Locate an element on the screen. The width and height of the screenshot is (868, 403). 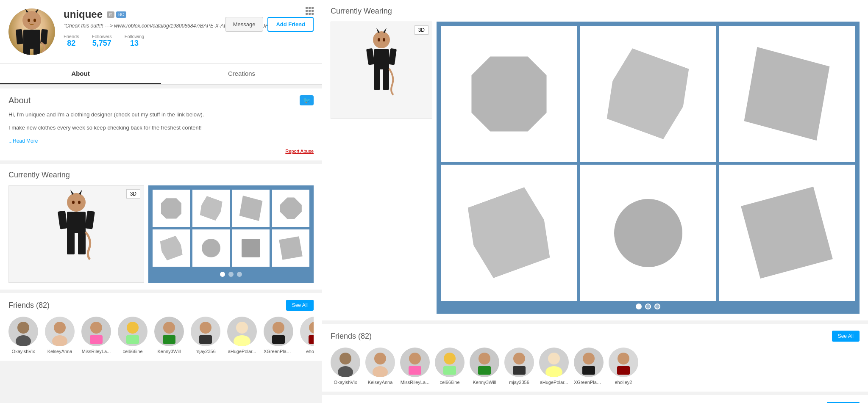
report-abuse-link: Report Abuse is located at coordinates (161, 151).